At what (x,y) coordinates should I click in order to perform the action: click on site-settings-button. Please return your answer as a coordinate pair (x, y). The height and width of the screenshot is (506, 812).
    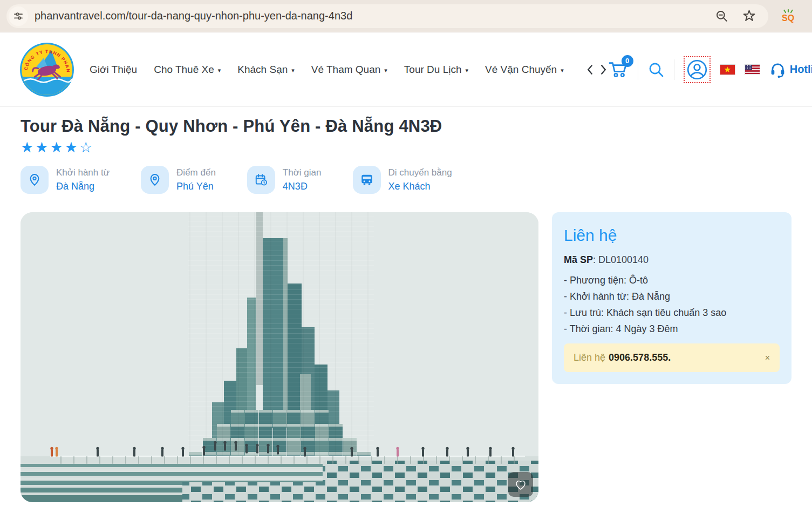
    Looking at the image, I should click on (18, 16).